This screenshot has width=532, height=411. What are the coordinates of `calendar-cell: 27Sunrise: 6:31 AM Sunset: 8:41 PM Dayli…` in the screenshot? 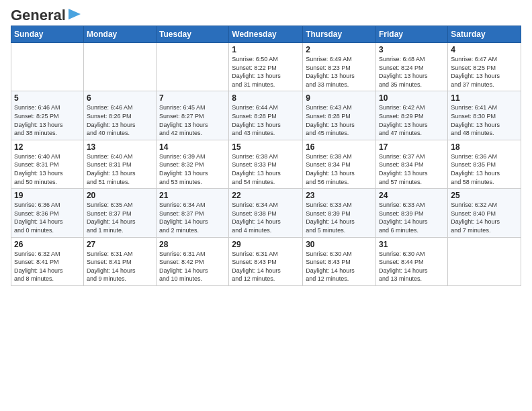 It's located at (120, 261).